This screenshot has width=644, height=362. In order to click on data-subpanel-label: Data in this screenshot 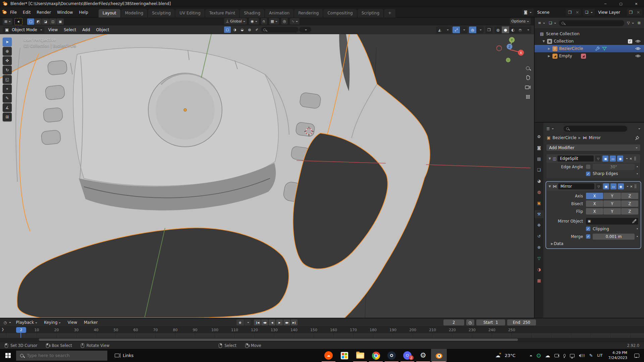, I will do `click(559, 244)`.